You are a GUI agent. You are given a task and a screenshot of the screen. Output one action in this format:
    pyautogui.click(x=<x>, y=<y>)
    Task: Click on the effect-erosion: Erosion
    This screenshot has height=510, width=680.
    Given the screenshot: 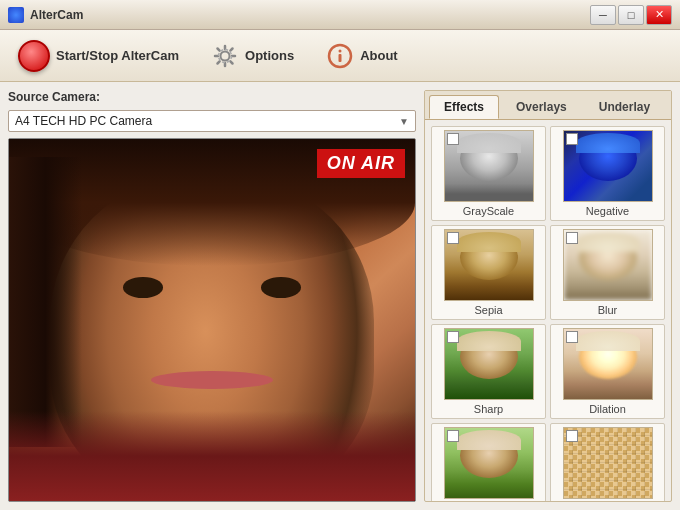 What is the action you would take?
    pyautogui.click(x=488, y=462)
    